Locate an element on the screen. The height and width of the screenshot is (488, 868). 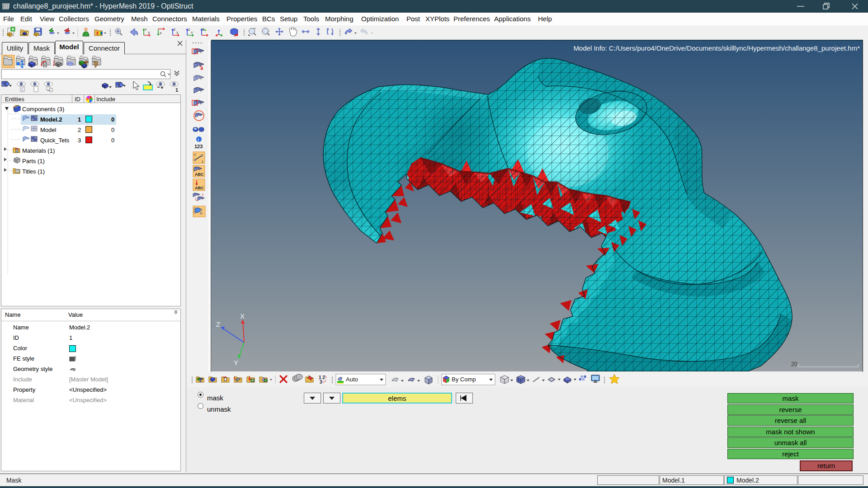
svg-text: Auto is located at coordinates (352, 380).